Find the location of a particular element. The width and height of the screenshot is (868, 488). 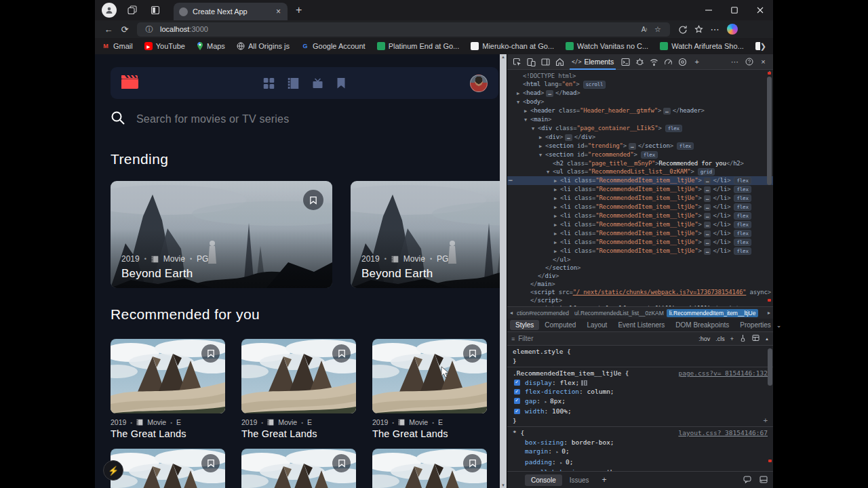

dom-tree-node: </main> is located at coordinates (640, 284).